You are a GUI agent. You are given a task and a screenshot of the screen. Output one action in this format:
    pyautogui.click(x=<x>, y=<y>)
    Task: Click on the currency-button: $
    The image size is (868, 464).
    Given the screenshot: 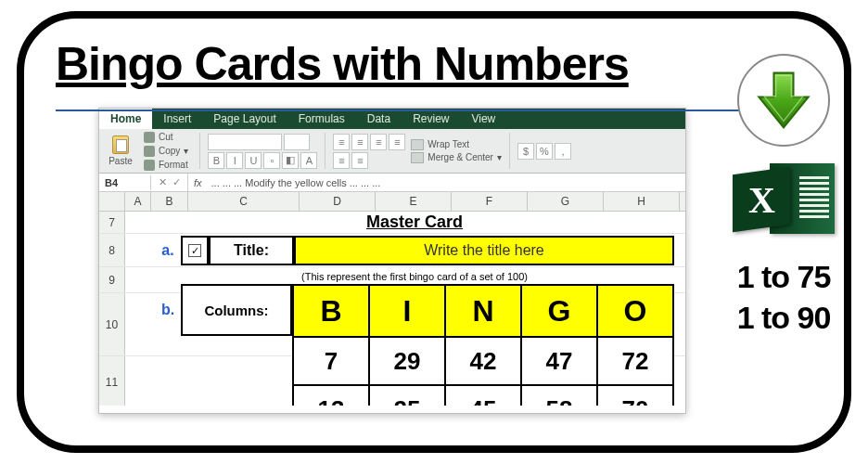 What is the action you would take?
    pyautogui.click(x=526, y=151)
    